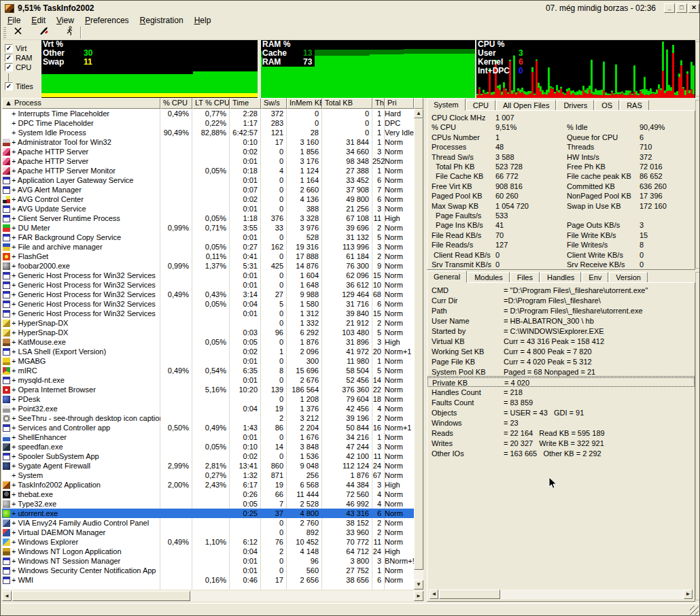 The width and height of the screenshot is (700, 616). I want to click on tab-os: OS, so click(607, 105).